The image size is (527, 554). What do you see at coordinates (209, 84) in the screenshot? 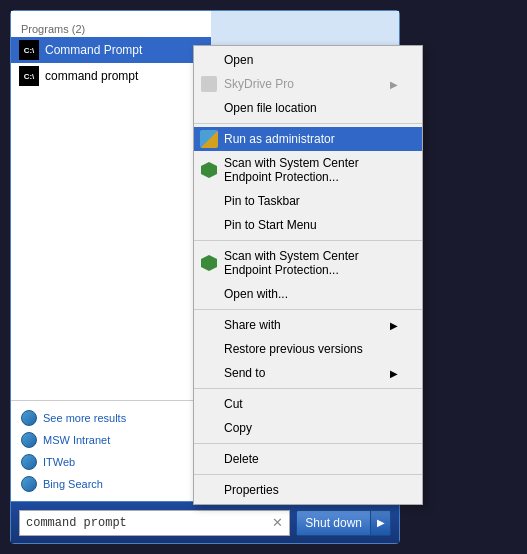
I see `skydrive-icon` at bounding box center [209, 84].